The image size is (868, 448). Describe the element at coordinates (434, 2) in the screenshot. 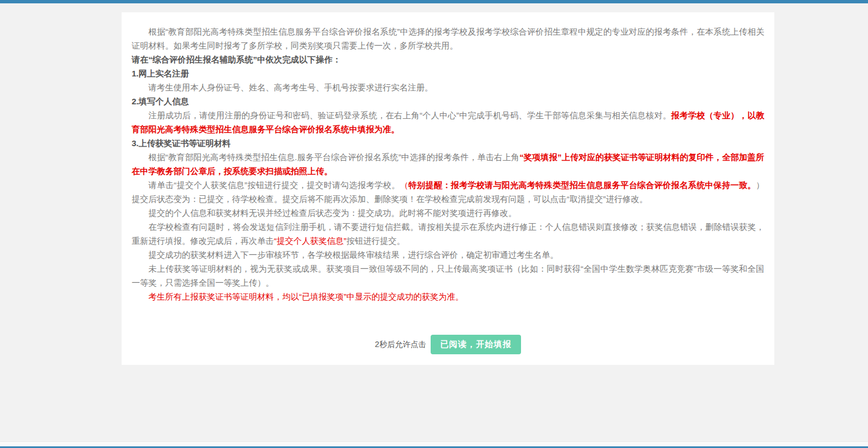

I see `top-accent-bar` at that location.